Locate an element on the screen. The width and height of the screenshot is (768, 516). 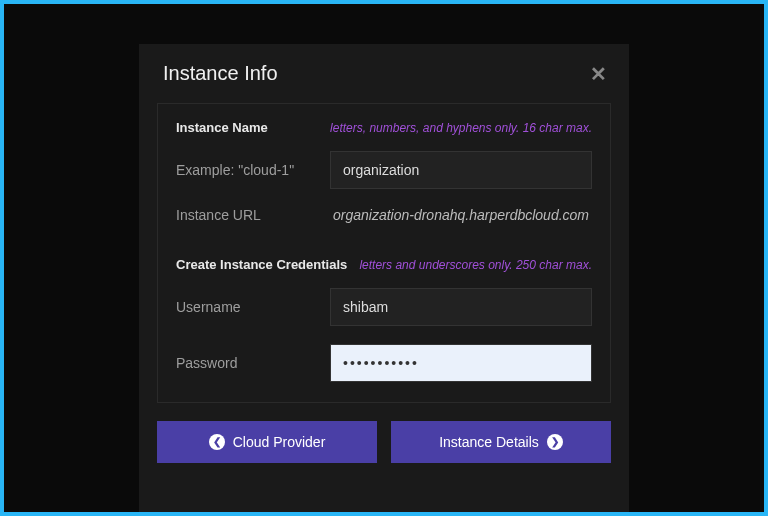
modal-footer: ❮ Cloud Provider Instance Details ❯ is located at coordinates (384, 433).